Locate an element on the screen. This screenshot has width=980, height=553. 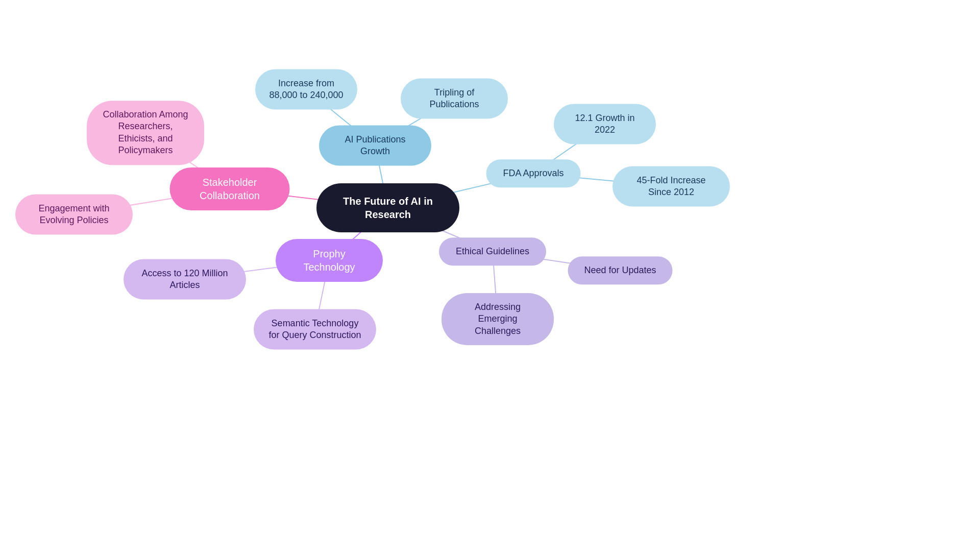
ethical-guidelines-node: Ethical Guidelines is located at coordinates (493, 251).